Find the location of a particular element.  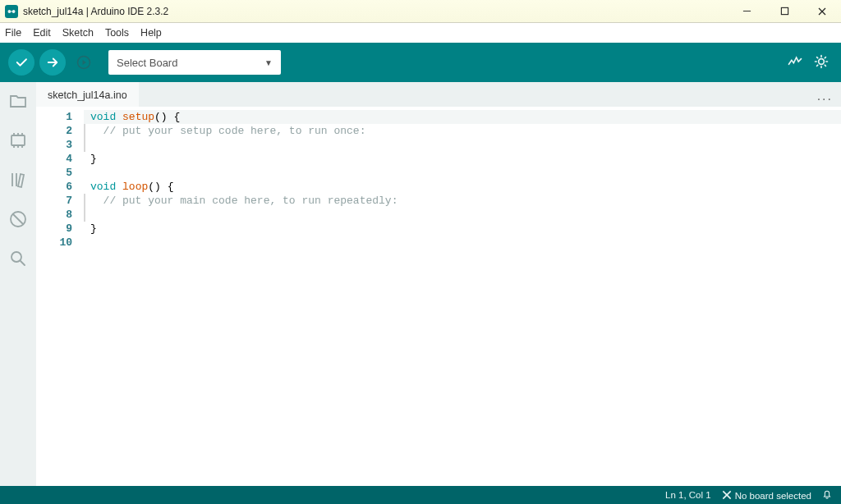

menu-help: Help is located at coordinates (151, 33).